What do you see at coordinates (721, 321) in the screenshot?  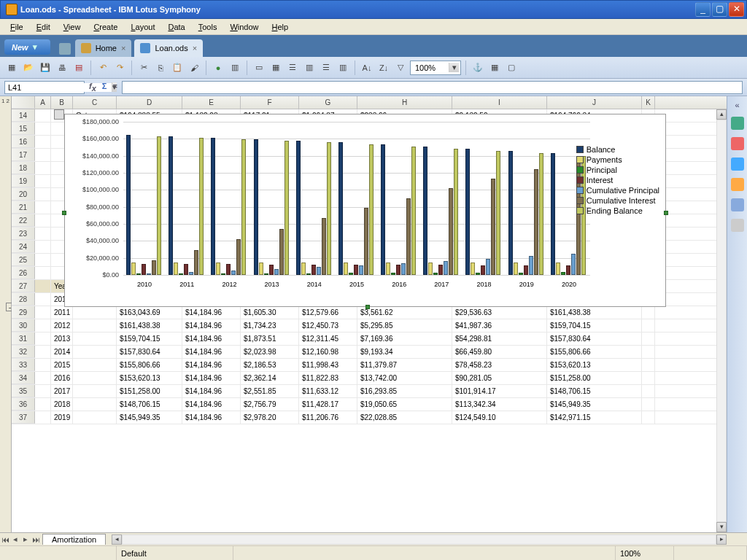 I see `vertical-scrollbar: ▴ ▾` at bounding box center [721, 321].